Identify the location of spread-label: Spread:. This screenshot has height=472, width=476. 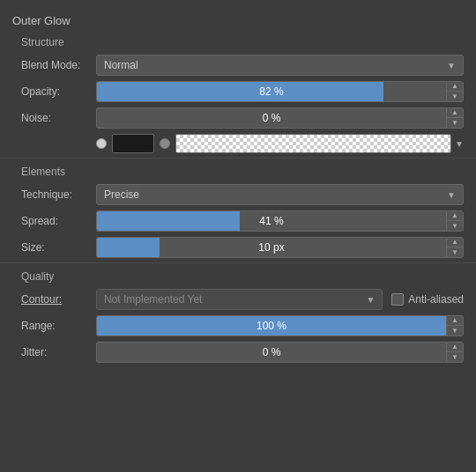
(58, 221).